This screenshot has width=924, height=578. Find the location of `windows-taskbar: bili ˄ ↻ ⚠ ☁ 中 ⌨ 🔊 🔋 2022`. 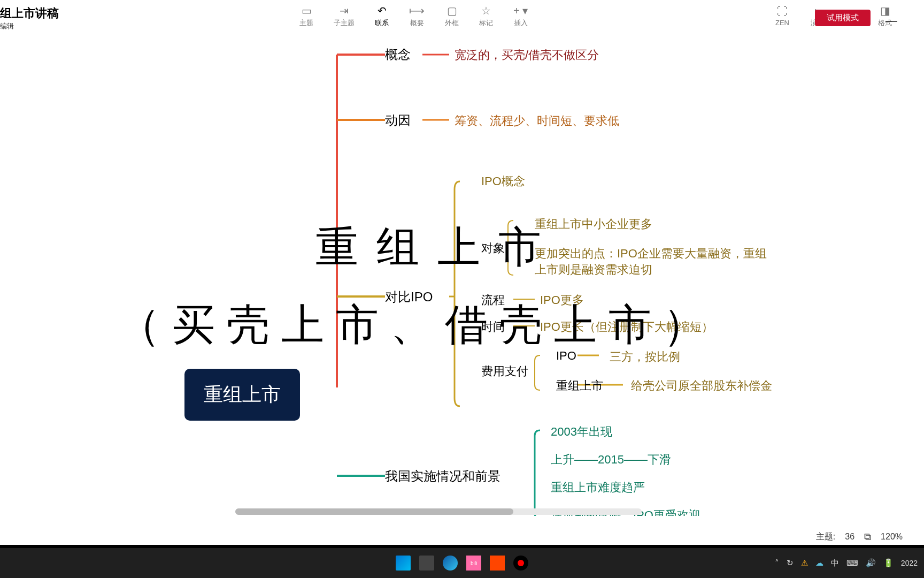

windows-taskbar: bili ˄ ↻ ⚠ ☁ 中 ⌨ 🔊 🔋 2022 is located at coordinates (462, 563).